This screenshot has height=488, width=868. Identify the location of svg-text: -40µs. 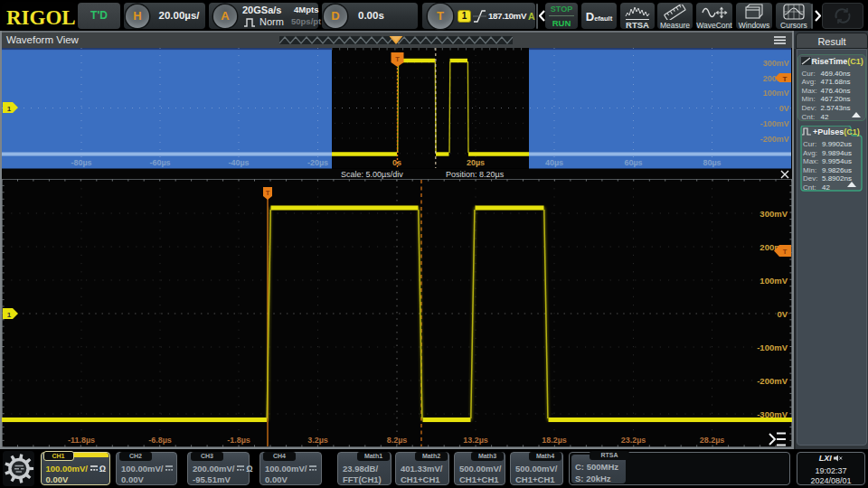
(239, 163).